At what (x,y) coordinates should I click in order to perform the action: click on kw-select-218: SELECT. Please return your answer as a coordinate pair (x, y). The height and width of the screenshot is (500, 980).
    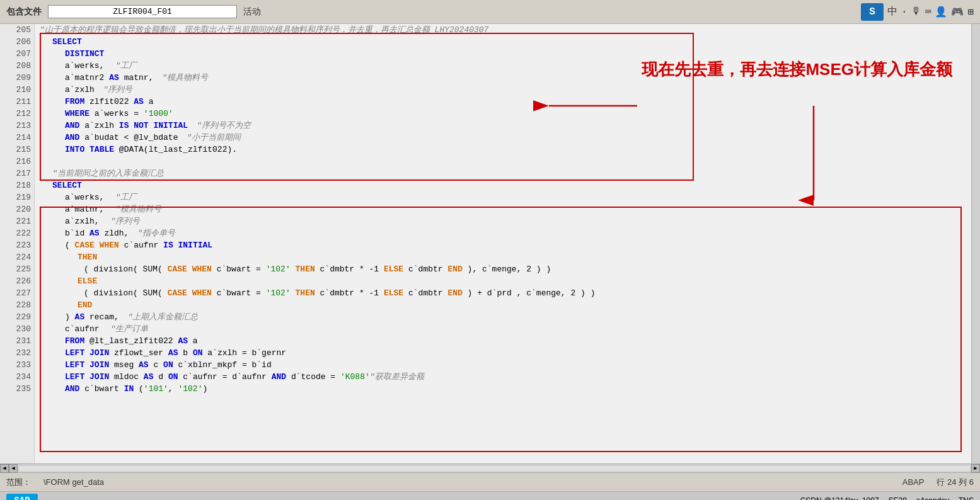
    Looking at the image, I should click on (67, 185).